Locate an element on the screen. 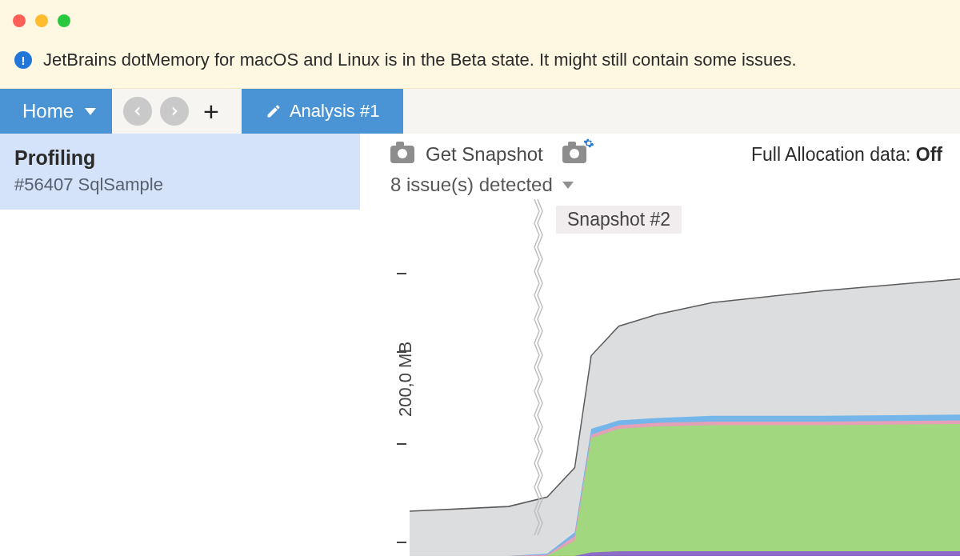  gear-icon is located at coordinates (589, 143).